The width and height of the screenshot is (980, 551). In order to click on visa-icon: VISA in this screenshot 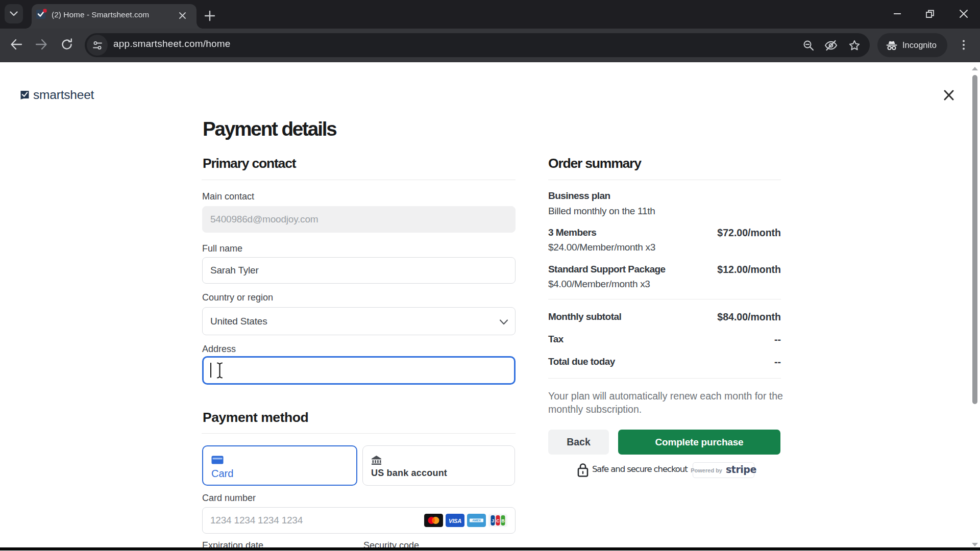, I will do `click(455, 520)`.